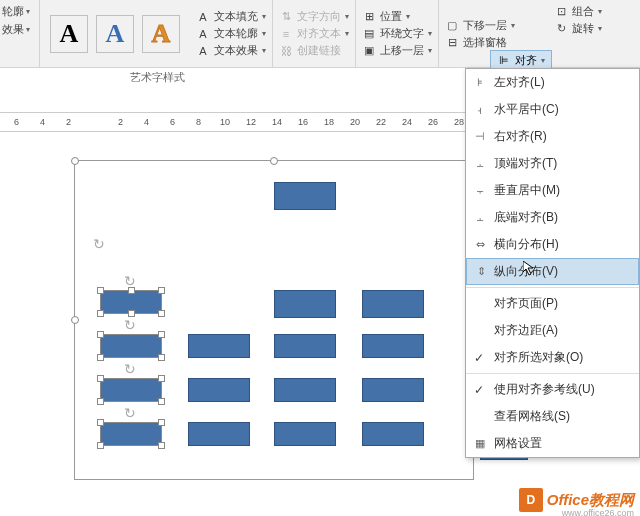 The width and height of the screenshot is (640, 516). What do you see at coordinates (314, 50) in the screenshot?
I see `create-link-button: ⛓创建链接` at bounding box center [314, 50].